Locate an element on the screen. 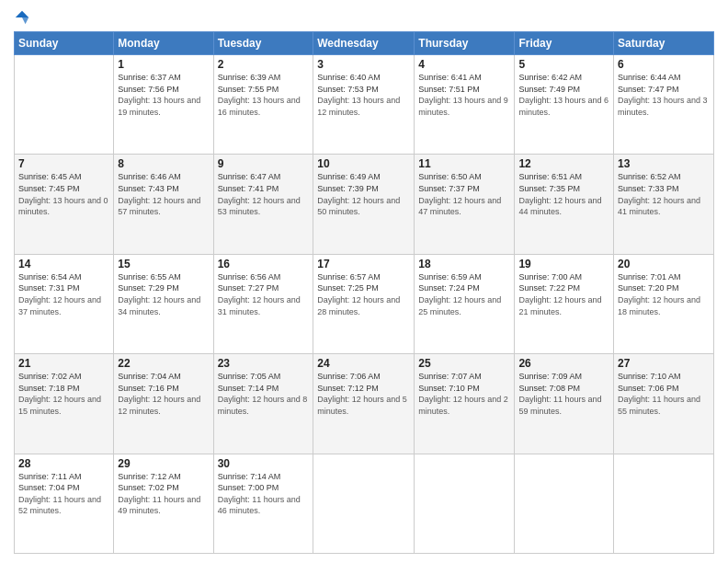  daylight-text: Daylight: 12 hours and 2 minutes. is located at coordinates (463, 405).